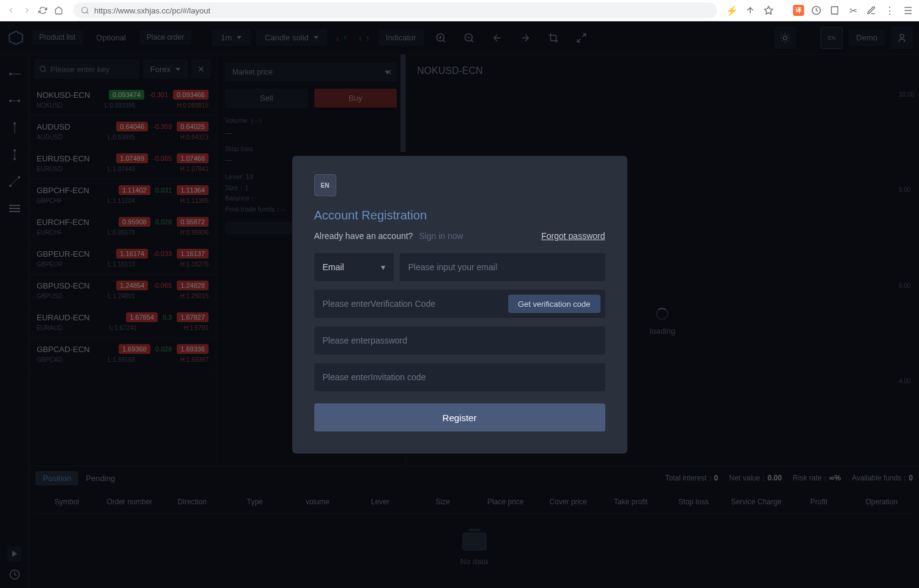 The image size is (919, 588). What do you see at coordinates (395, 10) in the screenshot?
I see `url-bar: https://www.sxhjas.cc/pc/#/layout` at bounding box center [395, 10].